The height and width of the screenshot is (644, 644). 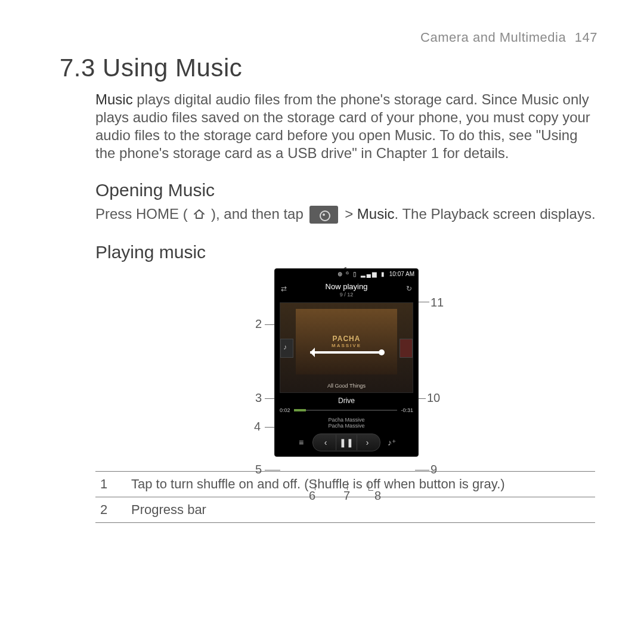 What do you see at coordinates (143, 213) in the screenshot?
I see `opening-press: Press HOME (` at bounding box center [143, 213].